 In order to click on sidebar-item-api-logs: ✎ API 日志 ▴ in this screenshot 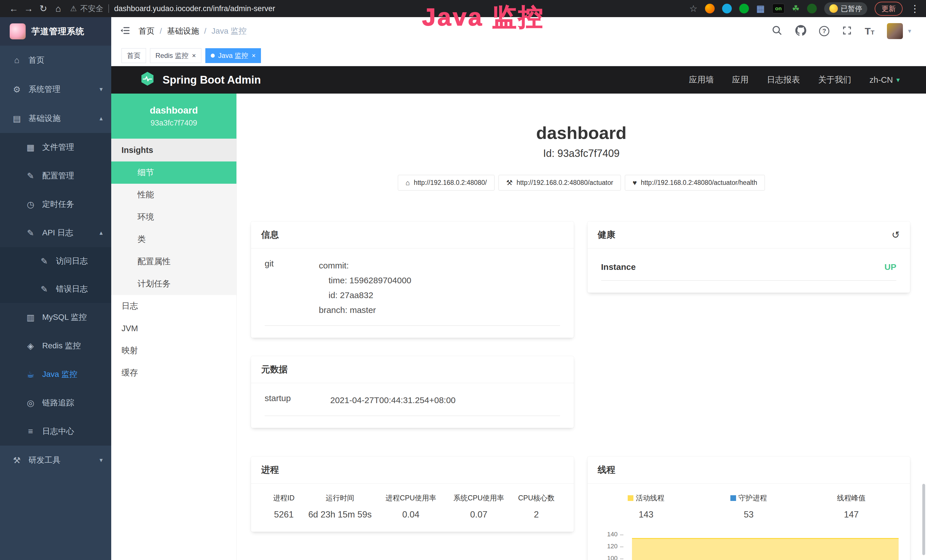, I will do `click(56, 233)`.